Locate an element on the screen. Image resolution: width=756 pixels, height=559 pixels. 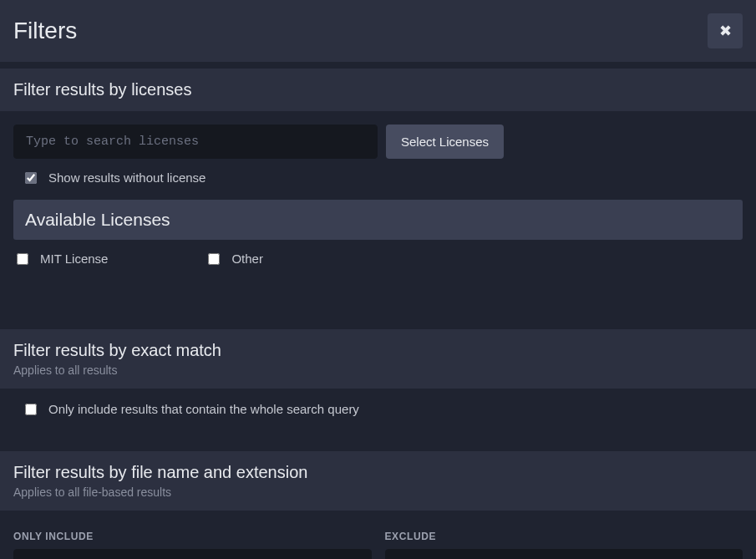
filename-section-subtitle: Applies to all file-based results is located at coordinates (378, 492).